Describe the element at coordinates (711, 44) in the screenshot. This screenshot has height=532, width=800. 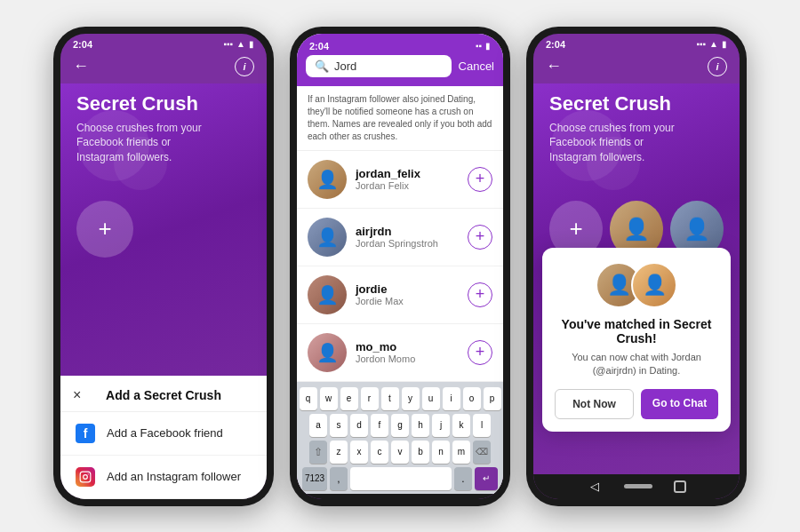
I see `status-icons-3: ▪▪▪ ▲ ▮` at that location.